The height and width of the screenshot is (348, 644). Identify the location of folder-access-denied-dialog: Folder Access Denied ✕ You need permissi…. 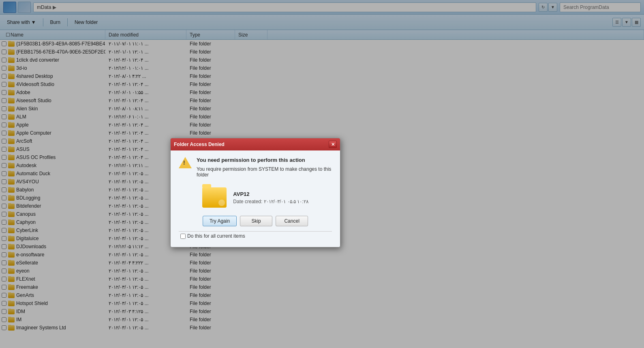
(255, 193).